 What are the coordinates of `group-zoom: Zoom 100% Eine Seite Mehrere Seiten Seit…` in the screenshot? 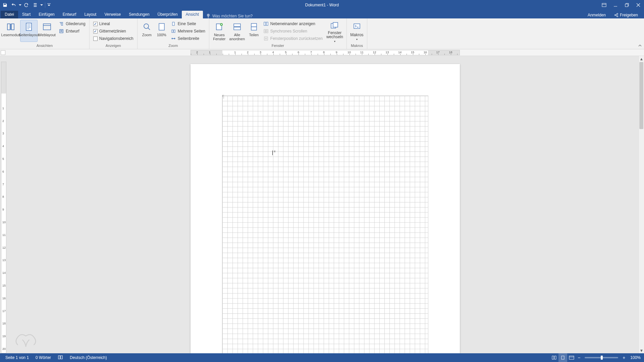 It's located at (173, 34).